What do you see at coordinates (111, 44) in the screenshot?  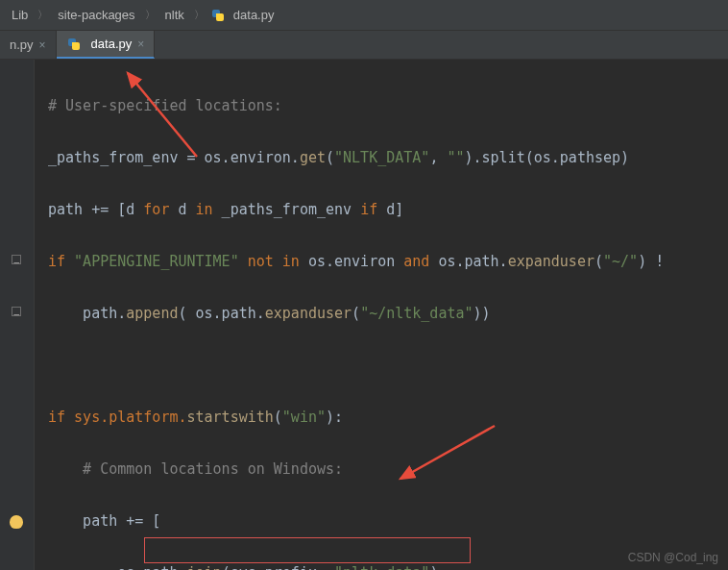 I see `tab-label: data.py` at bounding box center [111, 44].